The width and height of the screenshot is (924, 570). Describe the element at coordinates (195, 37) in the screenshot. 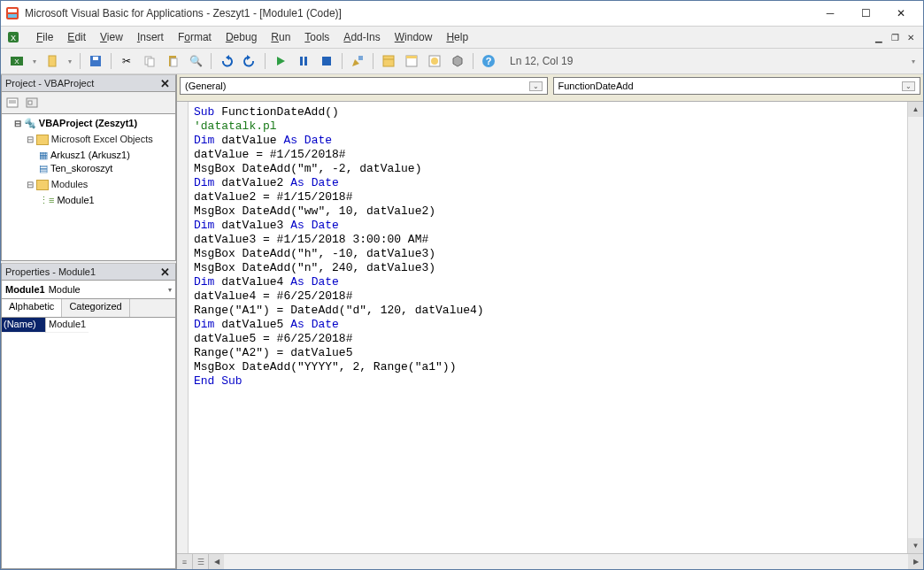

I see `menu-format: Format` at that location.